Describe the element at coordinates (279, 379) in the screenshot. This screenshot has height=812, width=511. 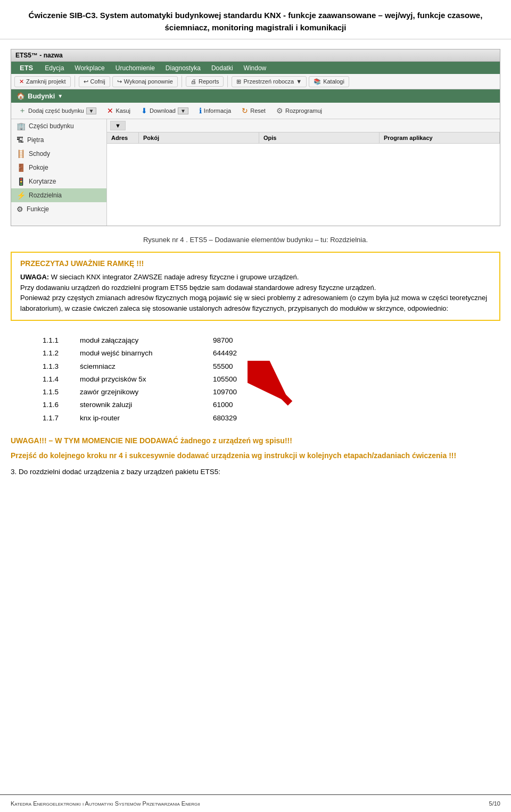
I see `arrow-decoration` at that location.